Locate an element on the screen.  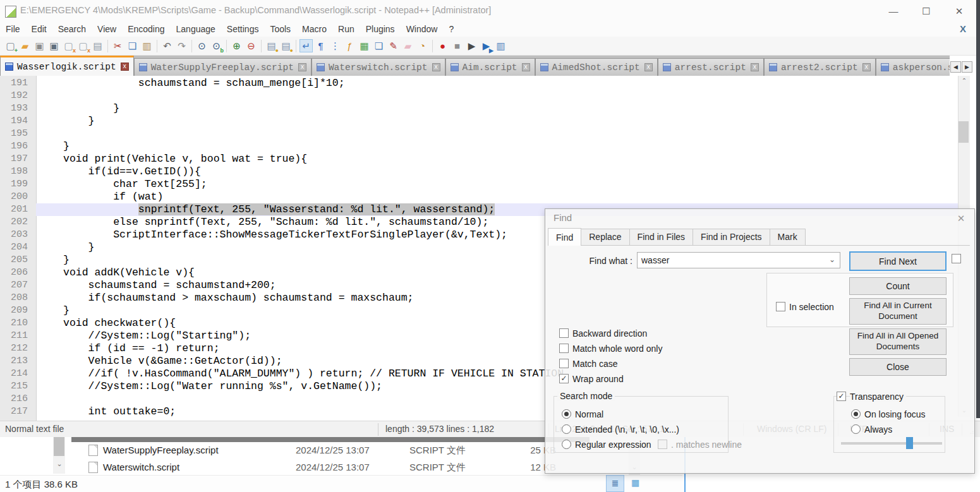
save-as-icon: ▣ is located at coordinates (54, 45).